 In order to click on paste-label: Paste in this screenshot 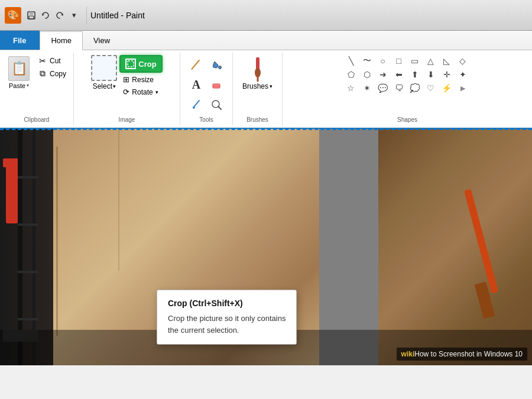, I will do `click(17, 86)`.